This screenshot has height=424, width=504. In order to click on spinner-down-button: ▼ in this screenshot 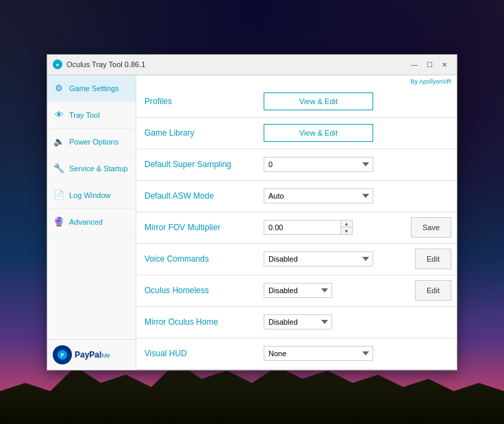, I will do `click(346, 231)`.